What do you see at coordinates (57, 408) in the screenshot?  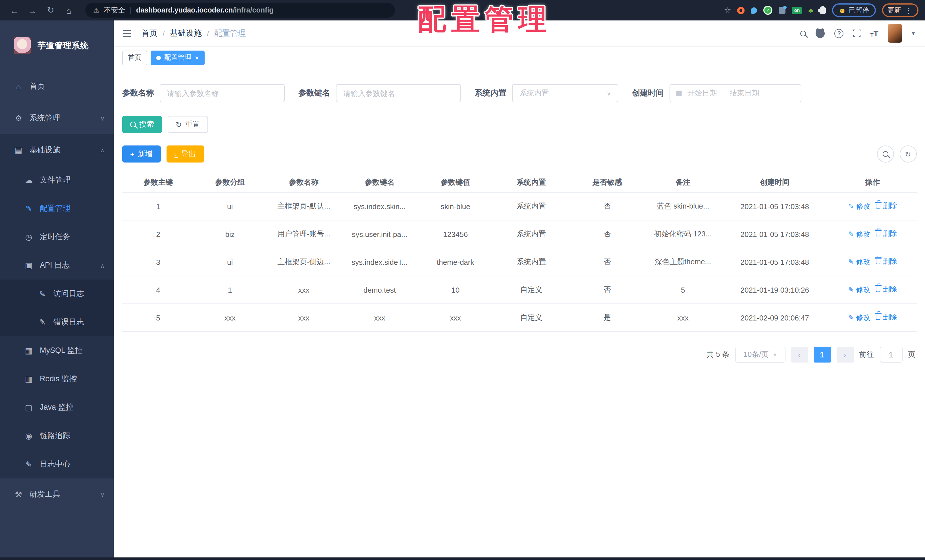 I see `sidebar-item-java-monitor: ▢ Java 监控` at bounding box center [57, 408].